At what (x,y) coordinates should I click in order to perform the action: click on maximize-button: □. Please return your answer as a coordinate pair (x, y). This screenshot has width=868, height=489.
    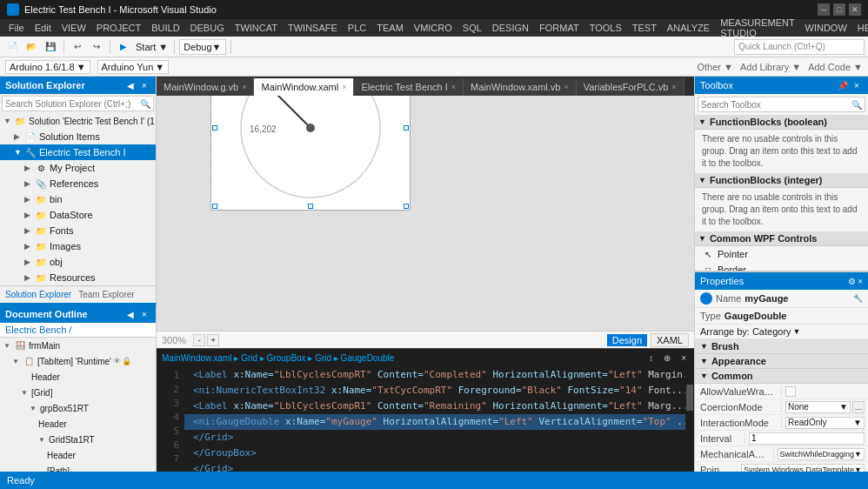
    Looking at the image, I should click on (839, 10).